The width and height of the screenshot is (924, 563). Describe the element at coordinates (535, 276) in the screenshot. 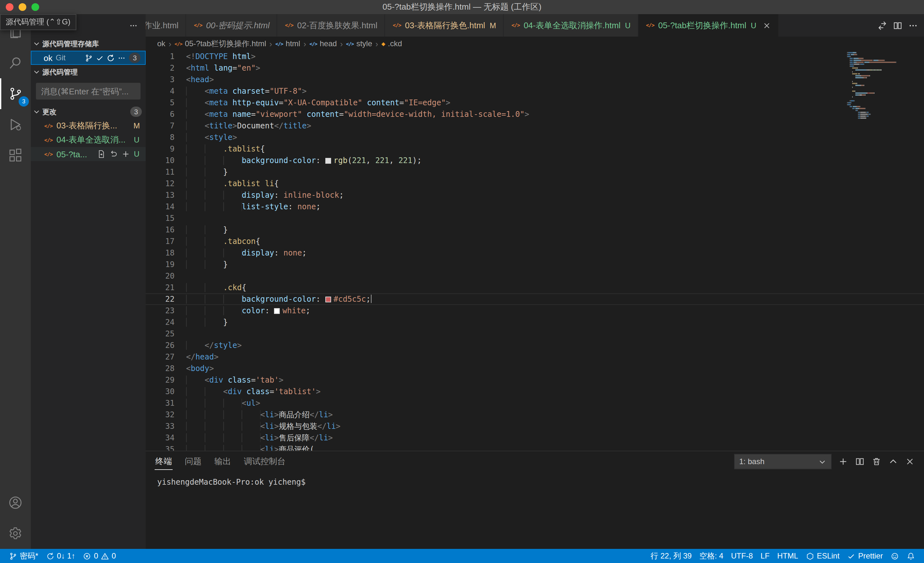

I see `code-line: 20` at that location.